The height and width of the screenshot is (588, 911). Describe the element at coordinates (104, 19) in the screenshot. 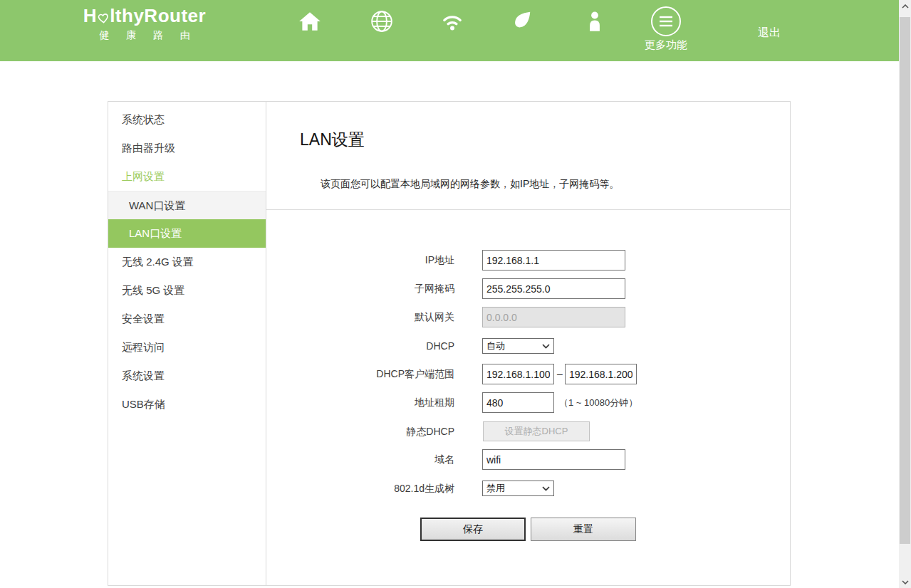

I see `heart-icon` at that location.